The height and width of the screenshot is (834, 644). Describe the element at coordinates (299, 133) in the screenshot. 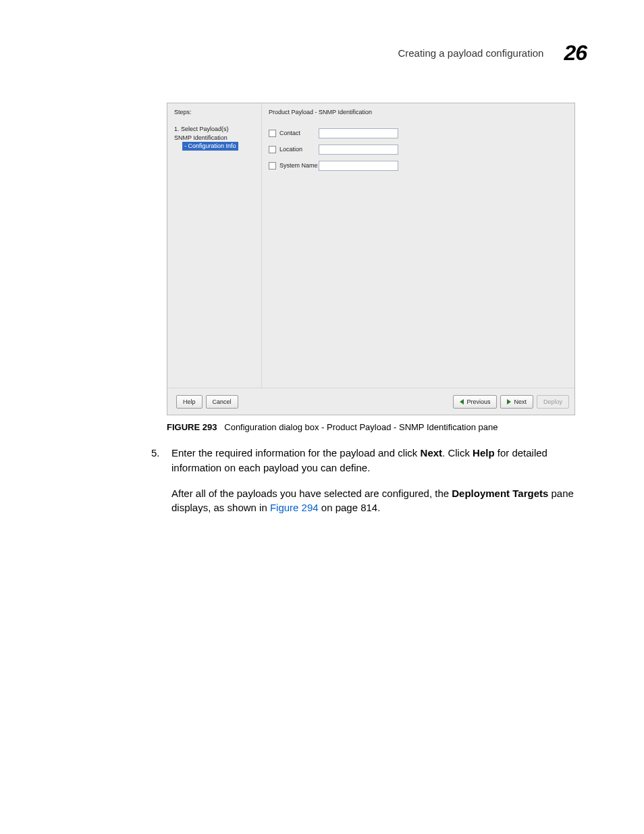

I see `contact-label: Contact` at that location.